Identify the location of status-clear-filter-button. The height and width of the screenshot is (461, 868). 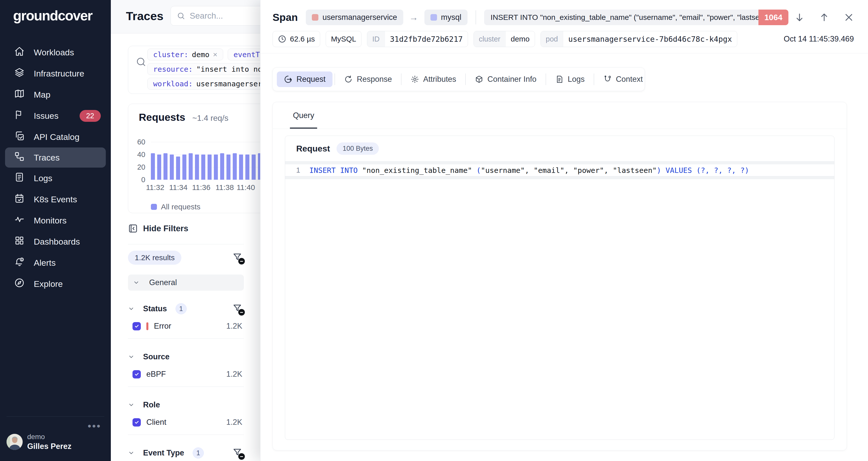
(238, 309).